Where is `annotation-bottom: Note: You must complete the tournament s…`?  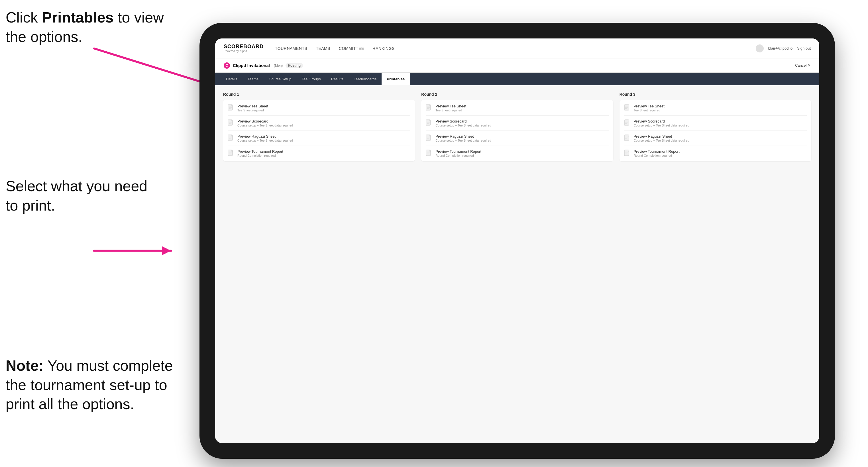
annotation-bottom: Note: You must complete the tournament s… is located at coordinates (91, 385).